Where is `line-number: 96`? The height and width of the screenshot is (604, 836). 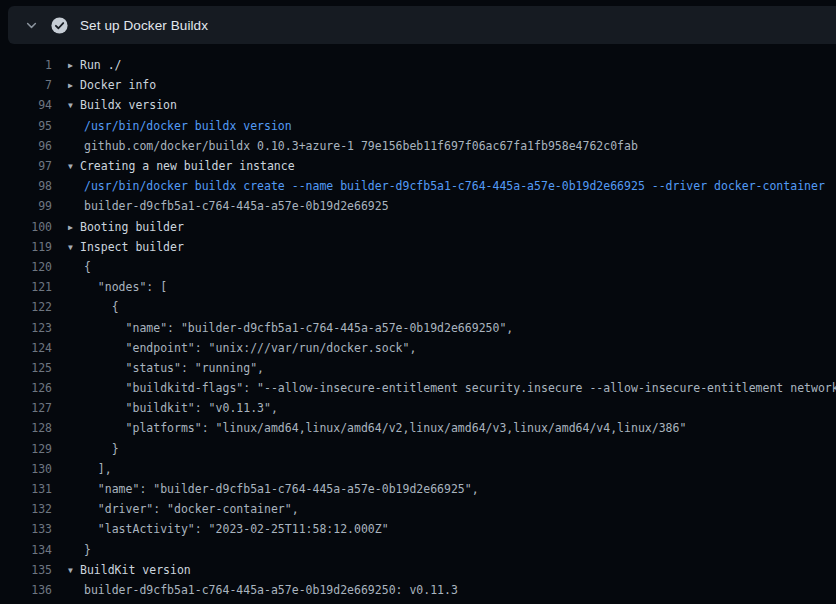 line-number: 96 is located at coordinates (26, 146).